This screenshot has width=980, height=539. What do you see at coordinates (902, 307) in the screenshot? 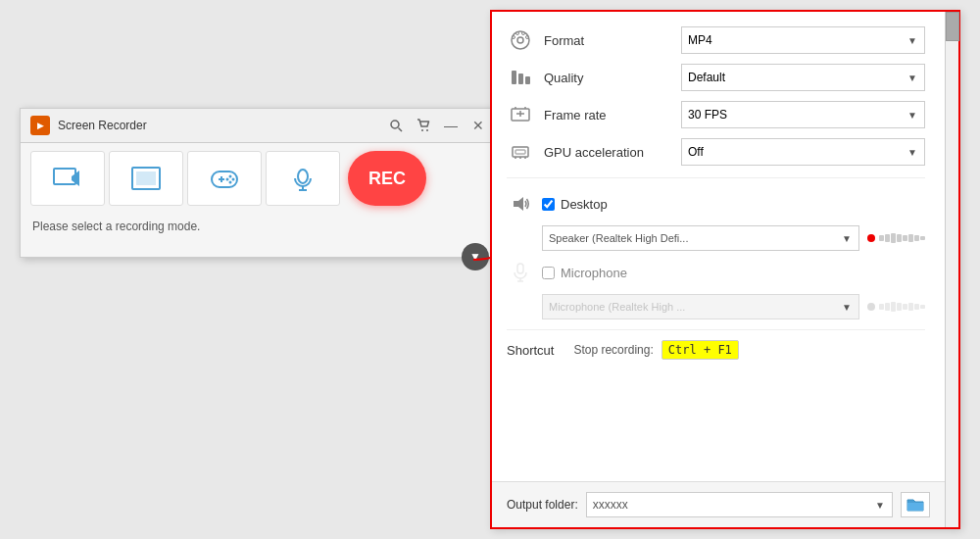
I see `mic-vol-bars` at bounding box center [902, 307].